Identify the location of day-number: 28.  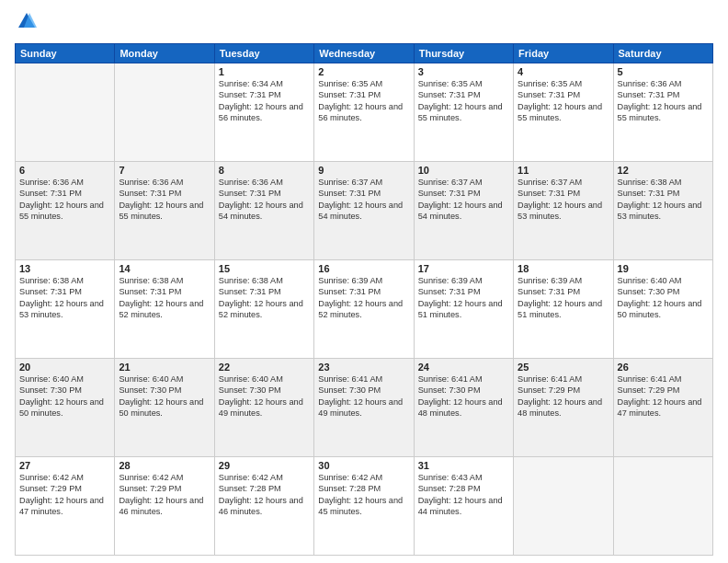
(164, 465).